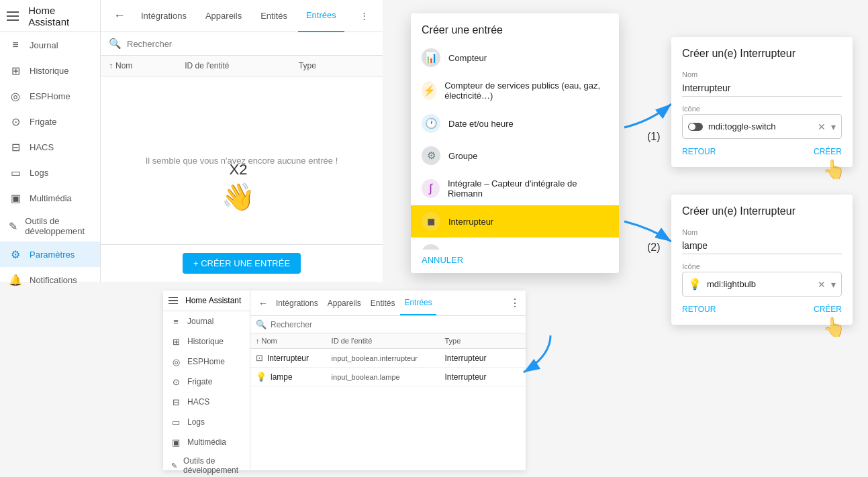  Describe the element at coordinates (263, 303) in the screenshot. I see `bottom-back-button: ←` at that location.